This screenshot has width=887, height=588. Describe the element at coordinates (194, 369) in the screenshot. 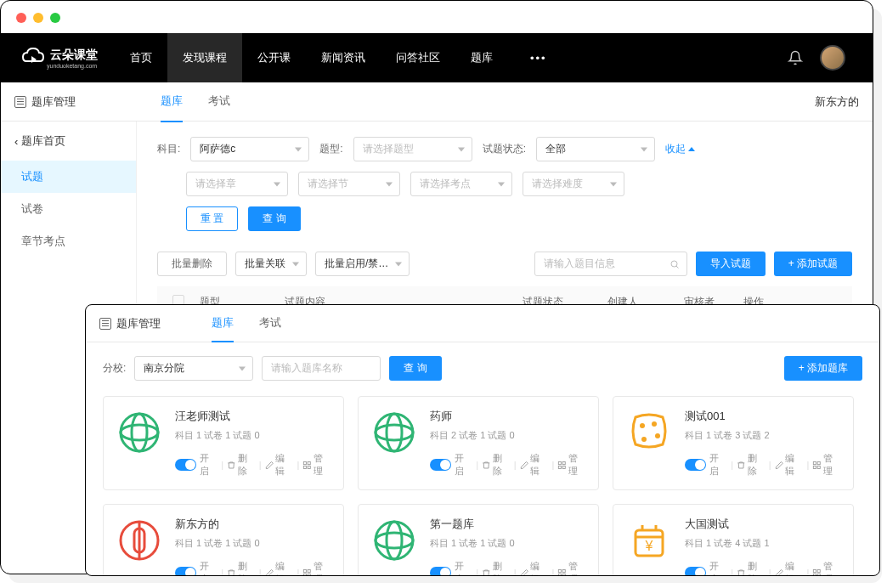

I see `branch-select: 南京分院` at that location.